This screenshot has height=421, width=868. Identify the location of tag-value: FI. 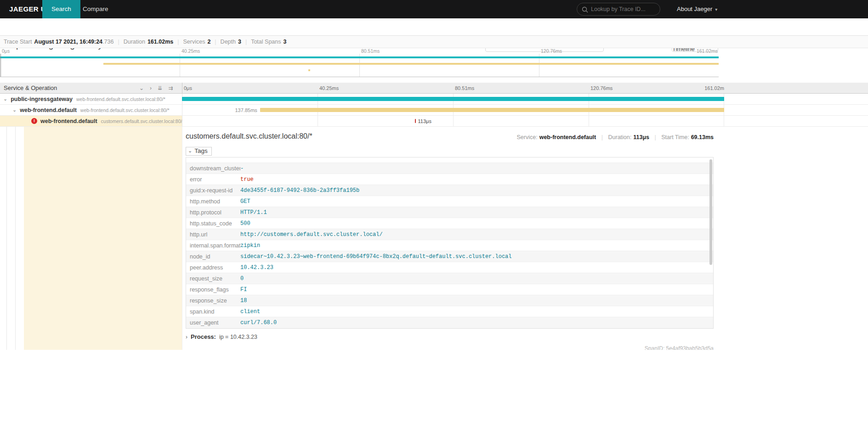
(244, 289).